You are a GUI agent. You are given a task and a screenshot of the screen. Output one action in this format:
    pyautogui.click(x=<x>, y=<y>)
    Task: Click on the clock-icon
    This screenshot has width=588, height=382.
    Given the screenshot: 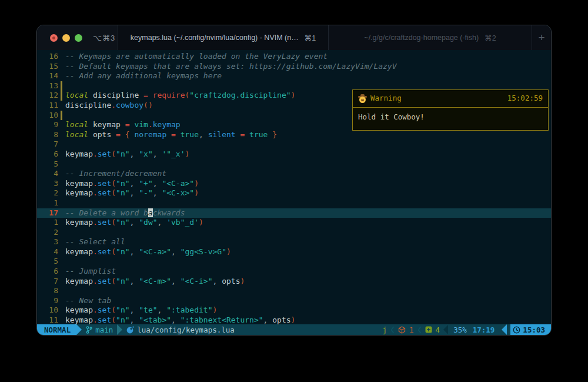 What is the action you would take?
    pyautogui.click(x=516, y=330)
    